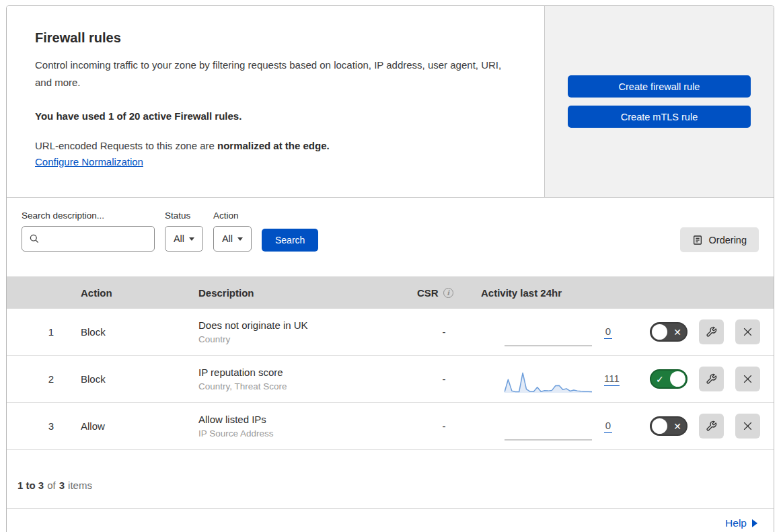 This screenshot has width=781, height=532. Describe the element at coordinates (44, 332) in the screenshot. I see `rule-priority: 1` at that location.